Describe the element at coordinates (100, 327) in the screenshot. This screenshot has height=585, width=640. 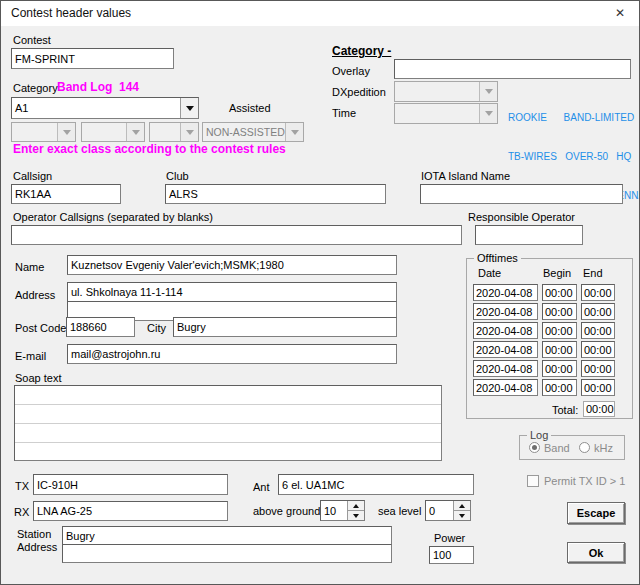
I see `post-code-input: 188660` at that location.